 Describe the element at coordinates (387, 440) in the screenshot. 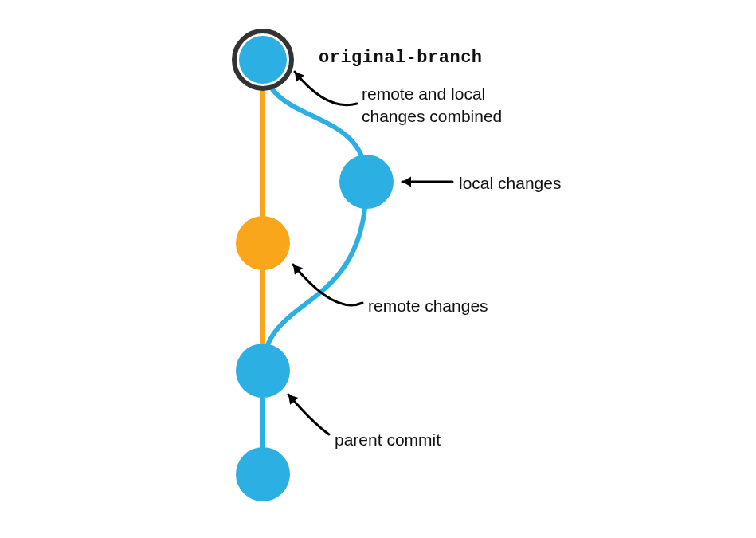

I see `annotation-parent: parent commit` at that location.